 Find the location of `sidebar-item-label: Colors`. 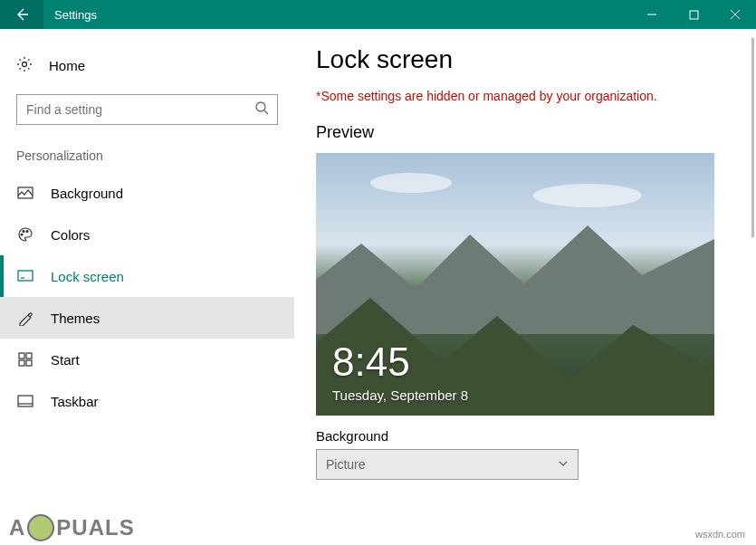

sidebar-item-label: Colors is located at coordinates (71, 235).